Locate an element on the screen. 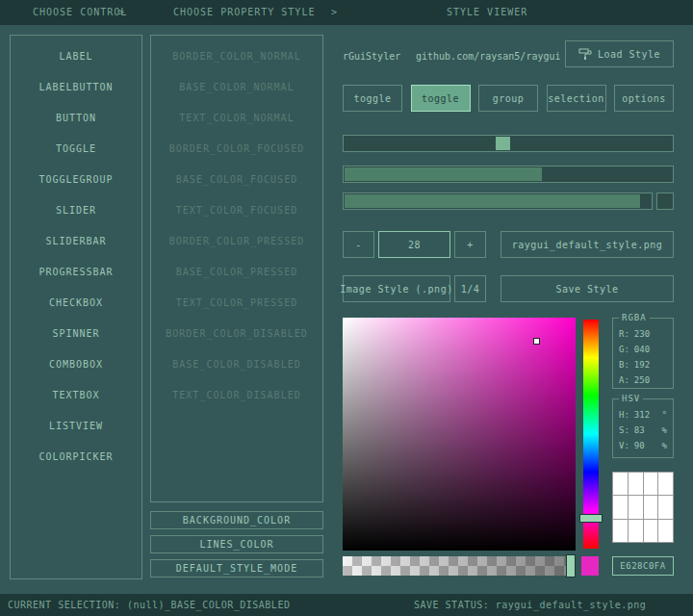 The image size is (693, 616). top-bar: CHOOSE CONTROL > CHOOSE PROPERTY STYLE >… is located at coordinates (346, 13).